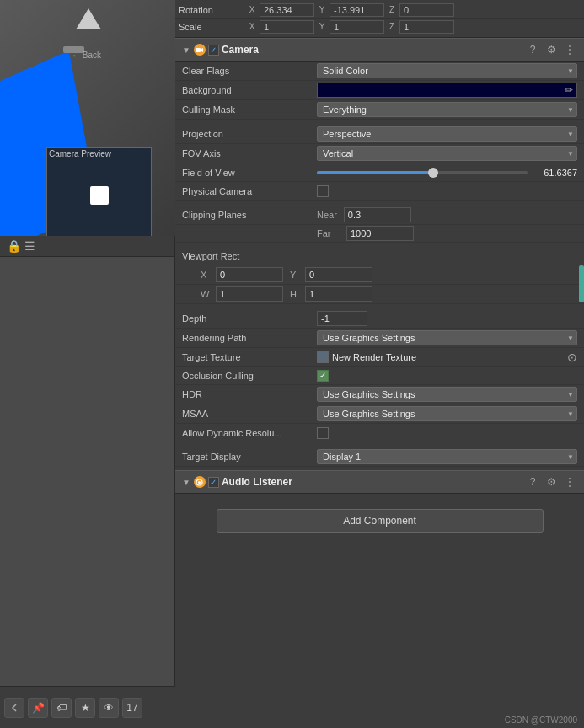 This screenshot has height=728, width=584. Describe the element at coordinates (447, 414) in the screenshot. I see `msaa-dropdown-wrapper: Use Graphics Settings` at that location.